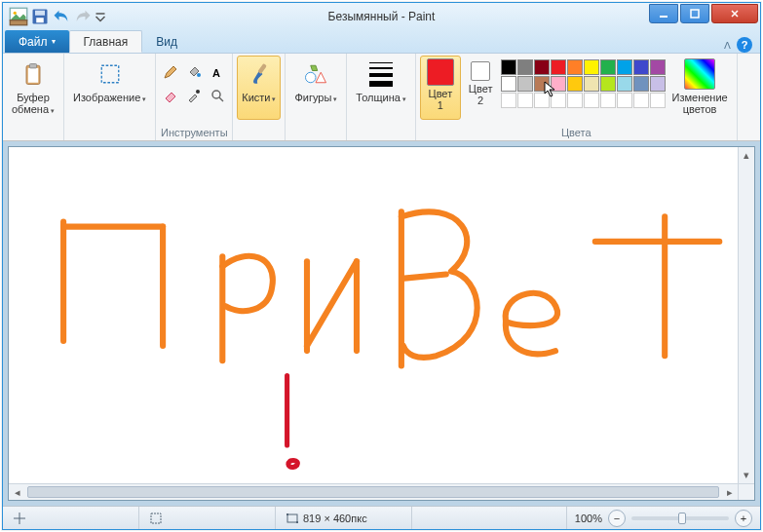  What do you see at coordinates (316, 88) in the screenshot?
I see `shapes-button: Фигуры` at bounding box center [316, 88].